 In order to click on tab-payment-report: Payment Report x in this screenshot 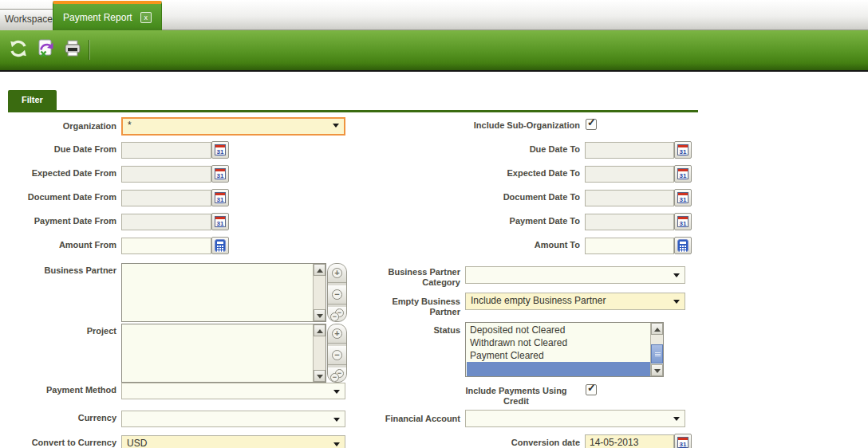, I will do `click(107, 16)`.